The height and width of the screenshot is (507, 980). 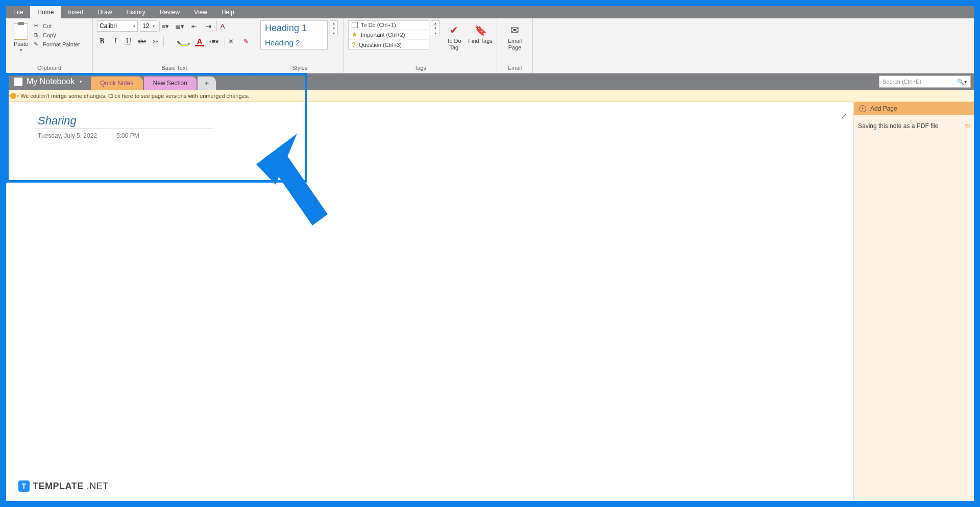 What do you see at coordinates (21, 37) in the screenshot?
I see `paste-button: Paste ▼` at bounding box center [21, 37].